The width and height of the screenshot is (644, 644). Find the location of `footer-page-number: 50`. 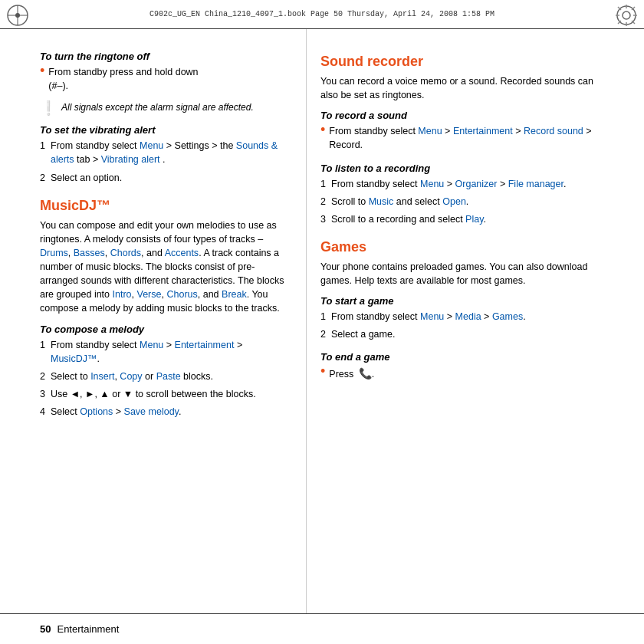

footer-page-number: 50 is located at coordinates (45, 629).